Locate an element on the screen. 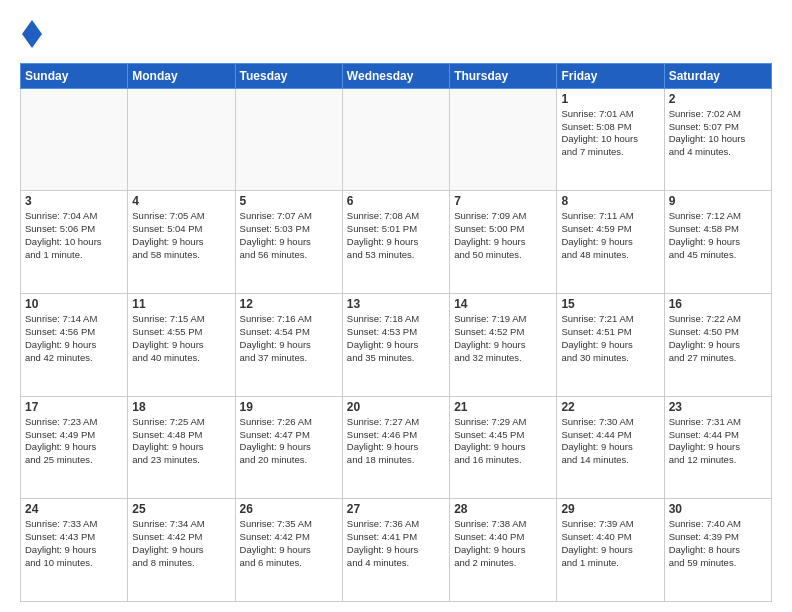 This screenshot has height=612, width=792. day-number: 17 is located at coordinates (74, 407).